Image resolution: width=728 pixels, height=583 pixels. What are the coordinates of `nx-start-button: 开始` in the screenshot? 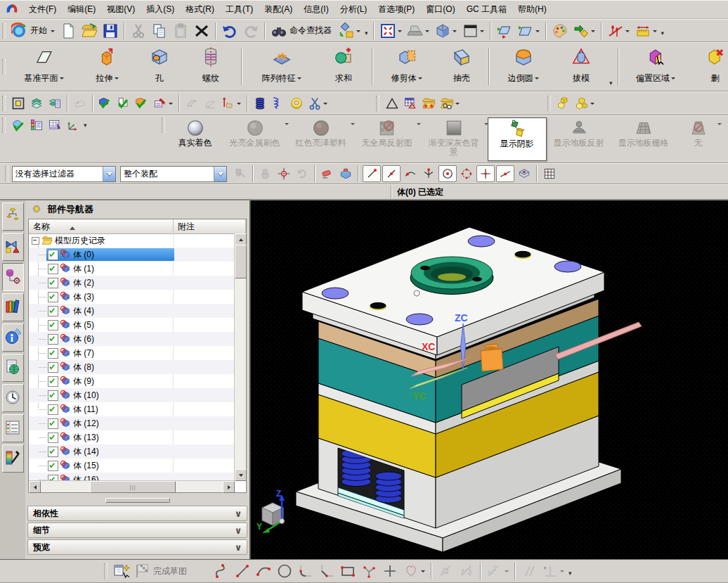 It's located at (34, 31).